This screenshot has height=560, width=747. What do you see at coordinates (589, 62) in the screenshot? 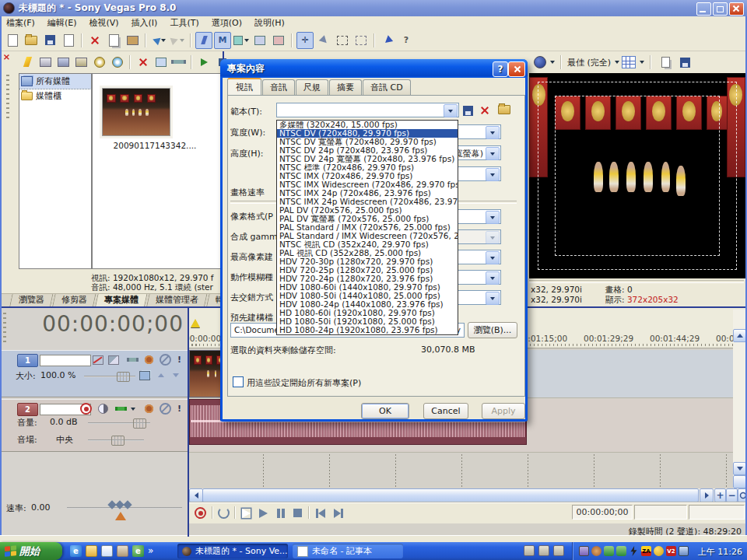
I see `preview-quality-label: 最佳 (完全)` at bounding box center [589, 62].